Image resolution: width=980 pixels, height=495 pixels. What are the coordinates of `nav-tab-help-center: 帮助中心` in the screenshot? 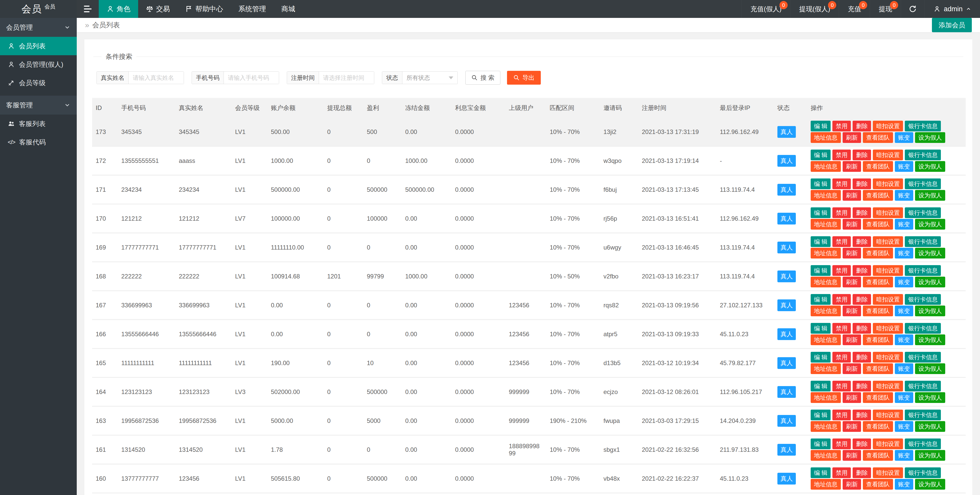 It's located at (204, 9).